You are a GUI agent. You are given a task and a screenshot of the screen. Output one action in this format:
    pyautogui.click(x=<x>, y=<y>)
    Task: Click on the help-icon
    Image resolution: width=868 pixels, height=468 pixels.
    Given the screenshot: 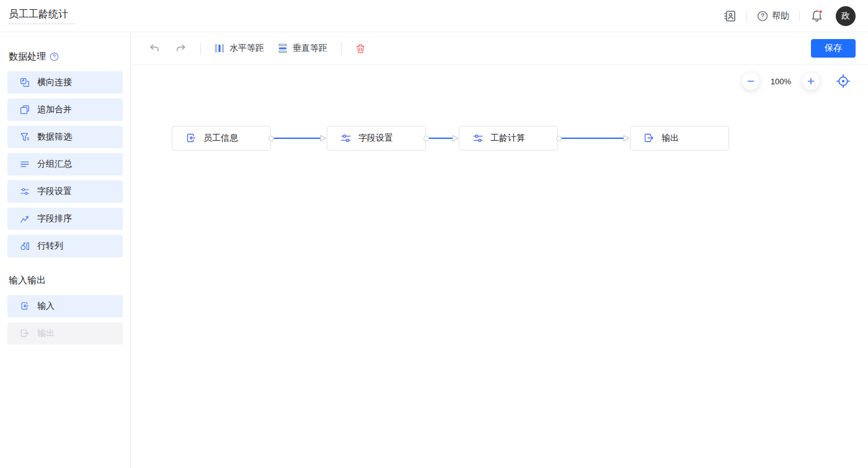 What is the action you would take?
    pyautogui.click(x=763, y=16)
    